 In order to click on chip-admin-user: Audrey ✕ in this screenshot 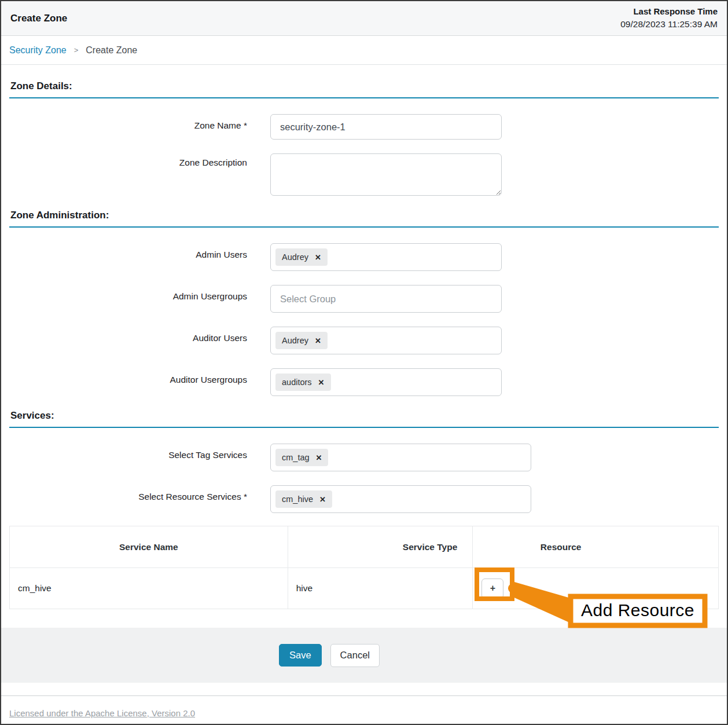, I will do `click(302, 257)`.